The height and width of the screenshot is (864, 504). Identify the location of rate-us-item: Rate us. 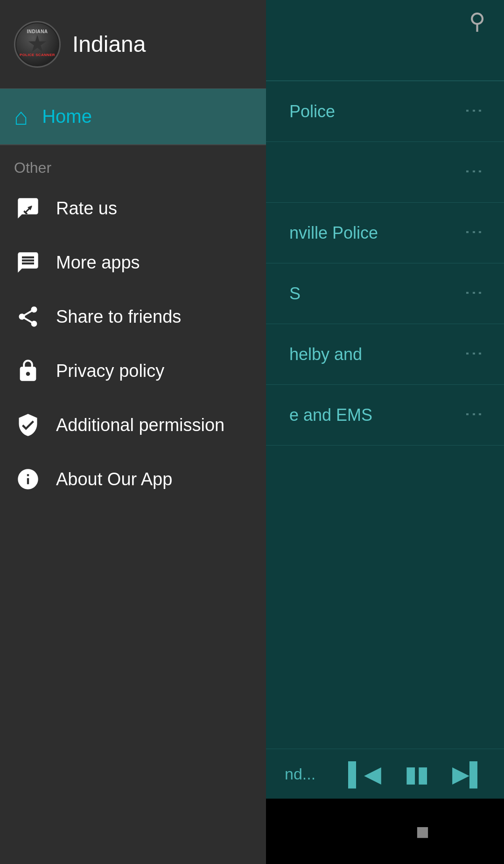
(133, 208).